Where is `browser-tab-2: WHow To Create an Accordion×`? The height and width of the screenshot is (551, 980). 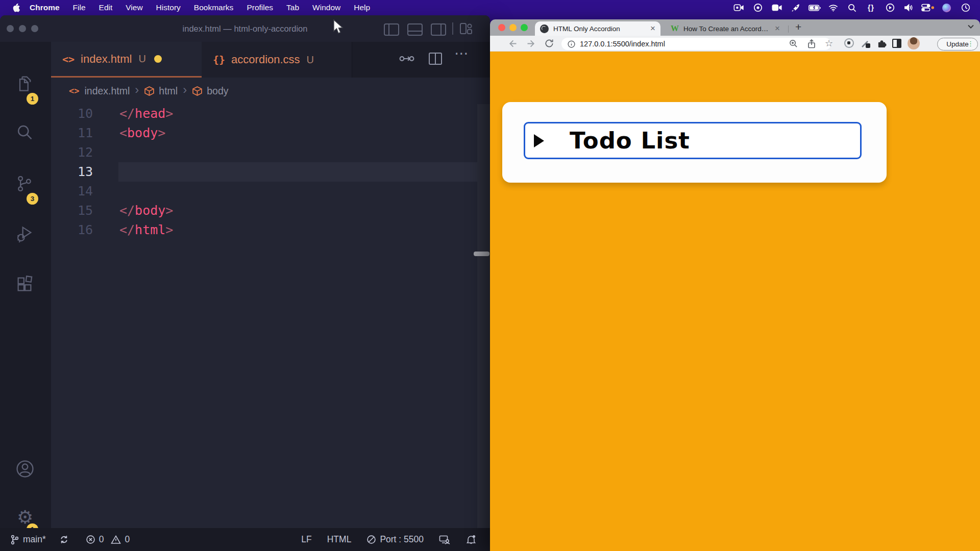 browser-tab-2: WHow To Create an Accordion× is located at coordinates (725, 29).